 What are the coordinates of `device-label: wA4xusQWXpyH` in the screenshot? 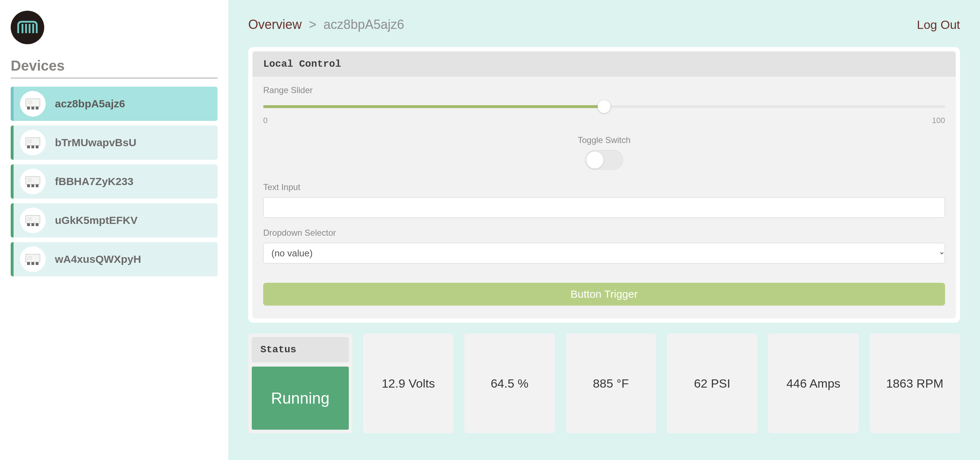 It's located at (98, 259).